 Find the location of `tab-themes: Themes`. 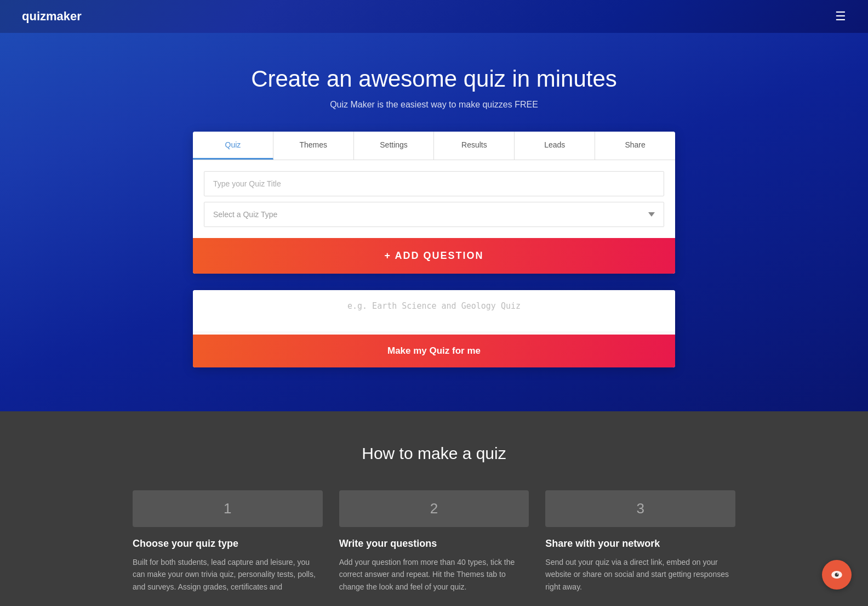

tab-themes: Themes is located at coordinates (313, 146).